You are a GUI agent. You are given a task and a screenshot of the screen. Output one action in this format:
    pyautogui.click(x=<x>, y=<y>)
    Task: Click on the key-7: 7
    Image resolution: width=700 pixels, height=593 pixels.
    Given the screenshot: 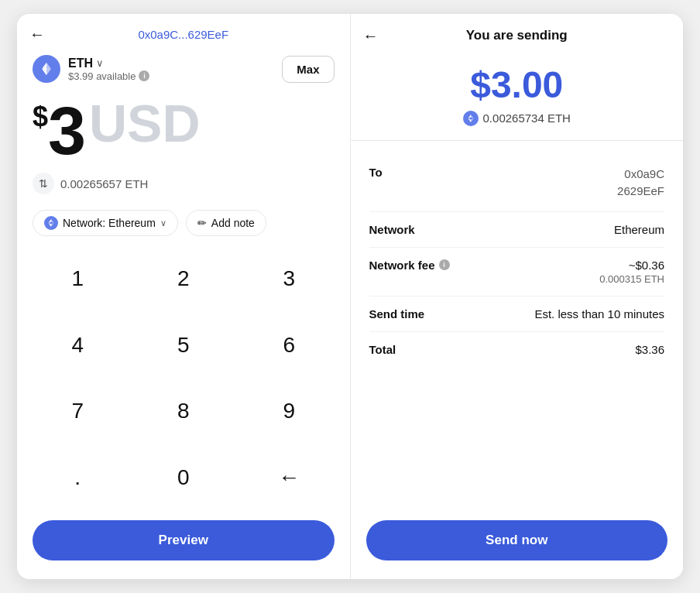 What is the action you would take?
    pyautogui.click(x=77, y=412)
    